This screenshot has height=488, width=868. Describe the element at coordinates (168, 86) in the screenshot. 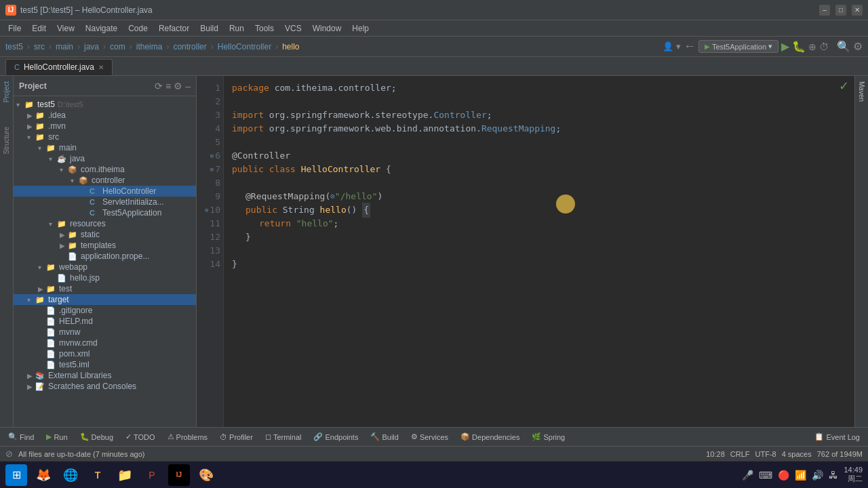

I see `sidebar-collapse-all: ≡` at that location.